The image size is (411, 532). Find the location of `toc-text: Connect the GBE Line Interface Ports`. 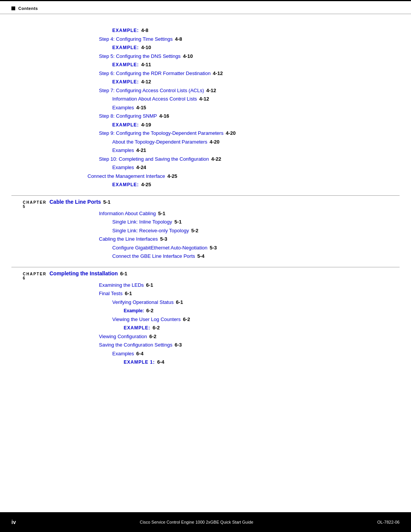

toc-text: Connect the GBE Line Interface Ports is located at coordinates (154, 256).